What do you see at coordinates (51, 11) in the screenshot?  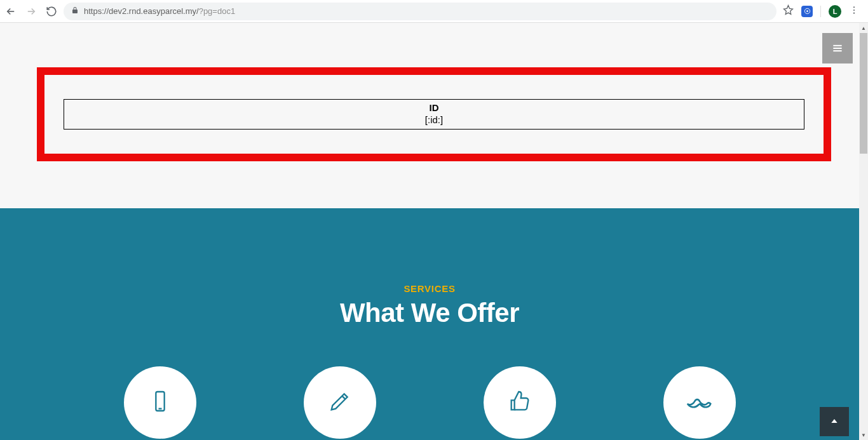 I see `reload-button` at bounding box center [51, 11].